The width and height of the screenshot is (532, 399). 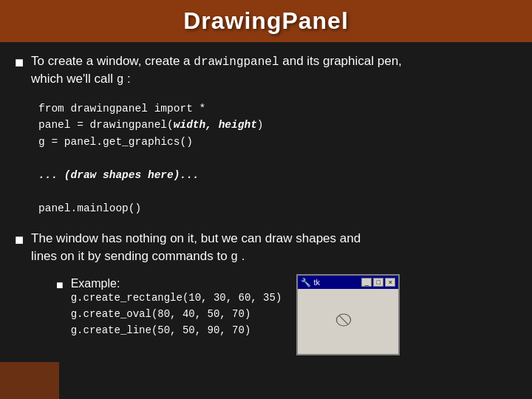 What do you see at coordinates (177, 331) in the screenshot?
I see `example-line-3: g.create_line(50, 50, 90, 70)` at bounding box center [177, 331].